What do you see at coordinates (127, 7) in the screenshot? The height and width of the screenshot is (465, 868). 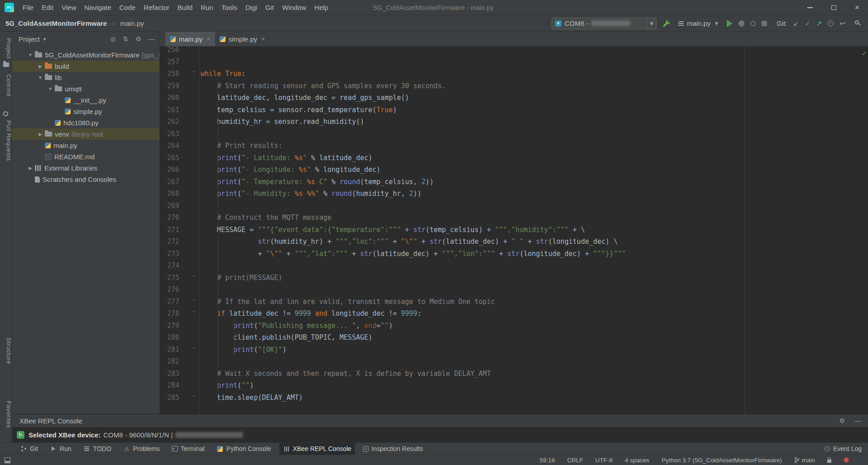 I see `menu-item-code: Code` at bounding box center [127, 7].